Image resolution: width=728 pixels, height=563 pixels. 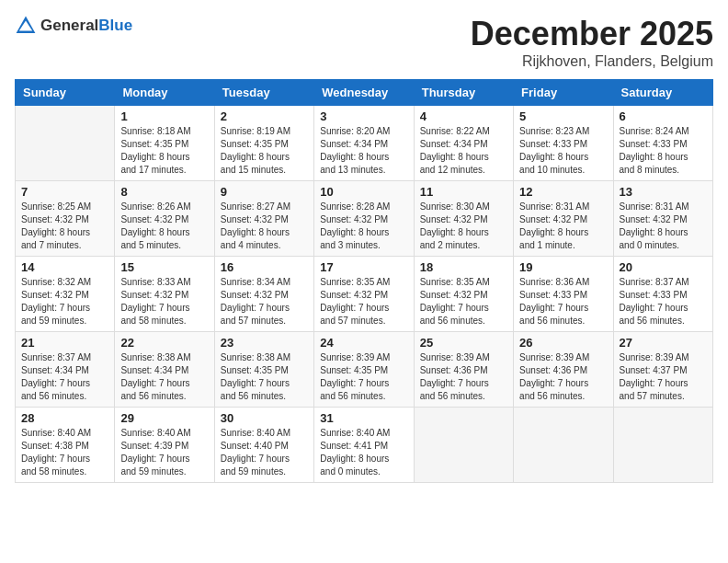 I want to click on calendar-cell: 14Sunrise: 8:32 AM Sunset: 4:32 PM Dayli…, so click(x=65, y=294).